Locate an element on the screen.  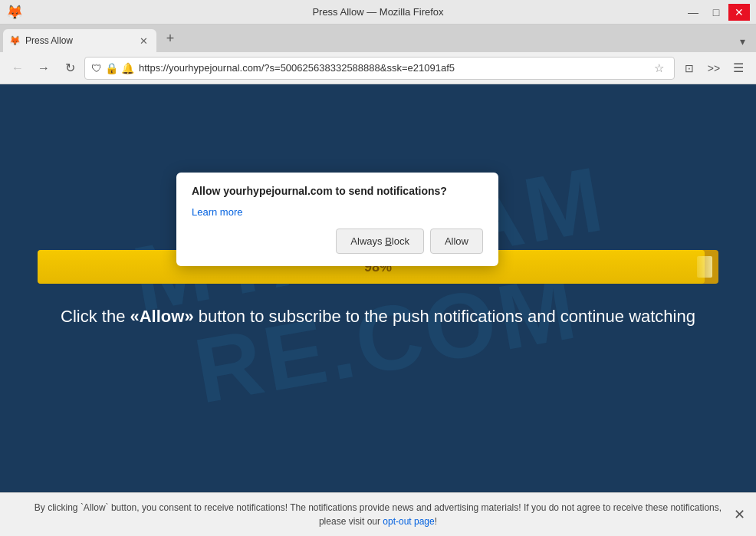
popup-question-text: Allow yourhypejournal.com to send notifi… is located at coordinates (337, 191).